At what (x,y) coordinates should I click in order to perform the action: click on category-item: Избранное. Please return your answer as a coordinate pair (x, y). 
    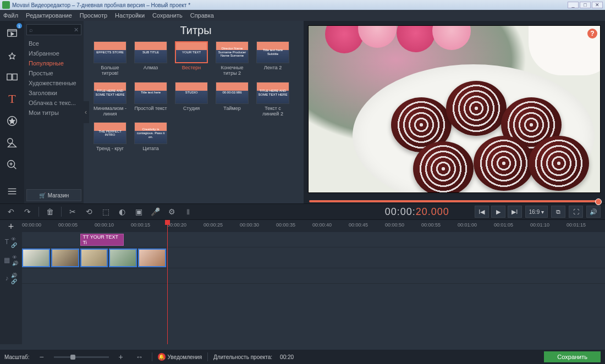
    Looking at the image, I should click on (54, 53).